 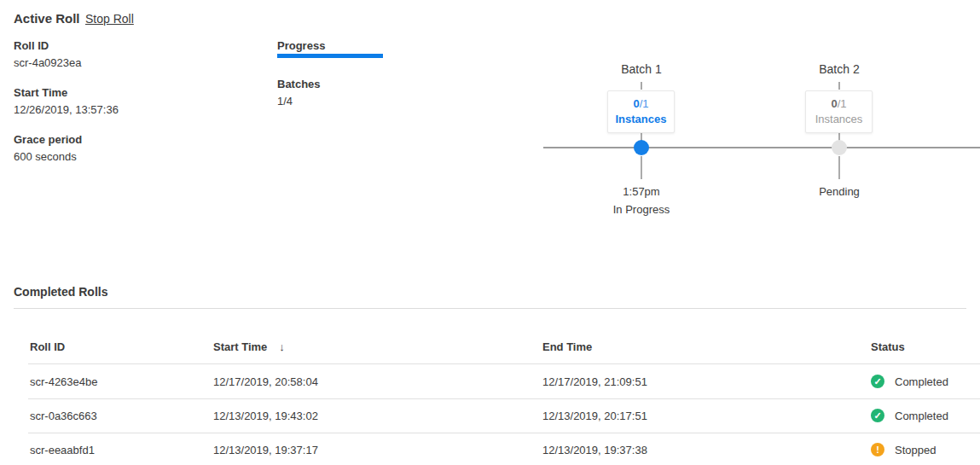 What do you see at coordinates (641, 148) in the screenshot?
I see `batch-stop-1: Batch 1 0/1 Instances 1:57pm In Progress` at bounding box center [641, 148].